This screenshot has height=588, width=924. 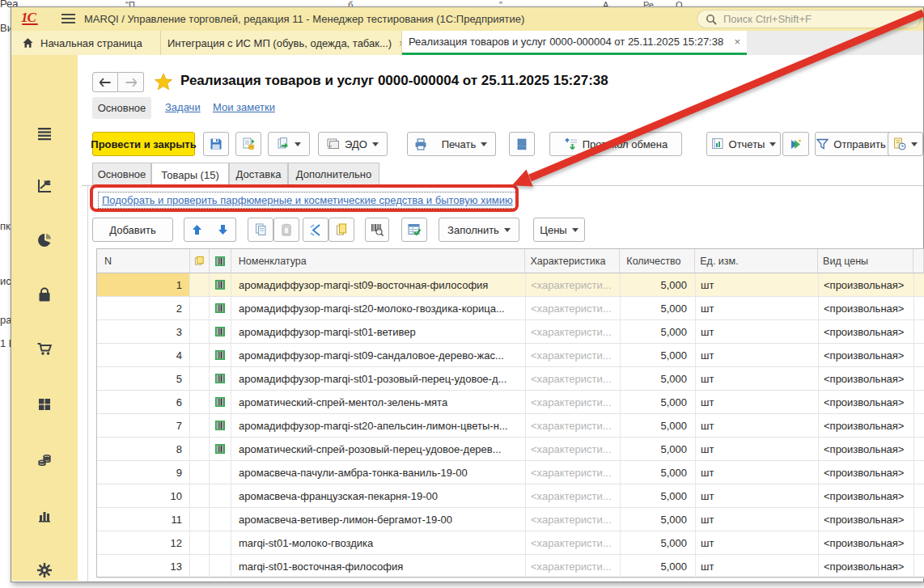 I want to click on cell-name: аромасвеча-французская-пекарня-19-00, so click(x=379, y=496).